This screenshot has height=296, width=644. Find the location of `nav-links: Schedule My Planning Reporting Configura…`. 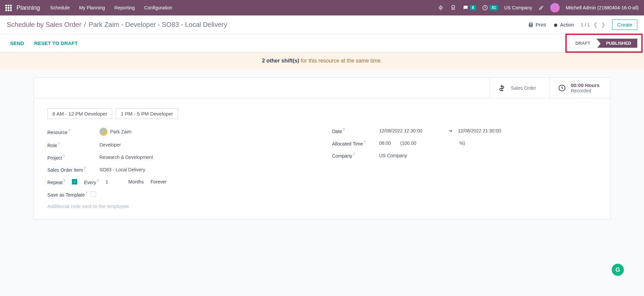

nav-links: Schedule My Planning Reporting Configura… is located at coordinates (111, 8).